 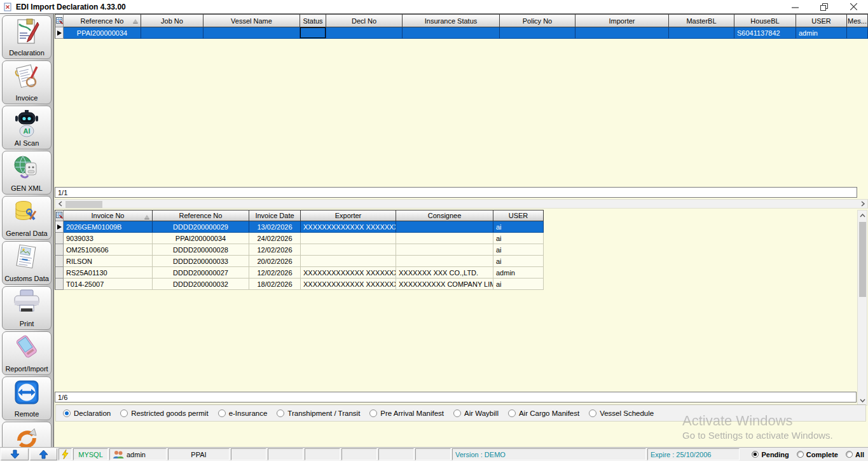 I want to click on column-header-status: Status, so click(x=313, y=20).